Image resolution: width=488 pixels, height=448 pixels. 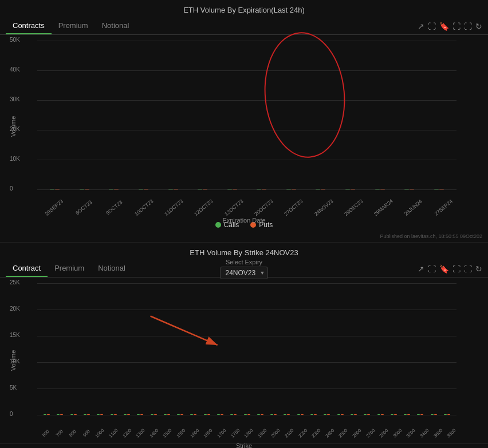 What do you see at coordinates (244, 269) in the screenshot?
I see `expiry-selector: Select Expiry 24NOV23` at bounding box center [244, 269].